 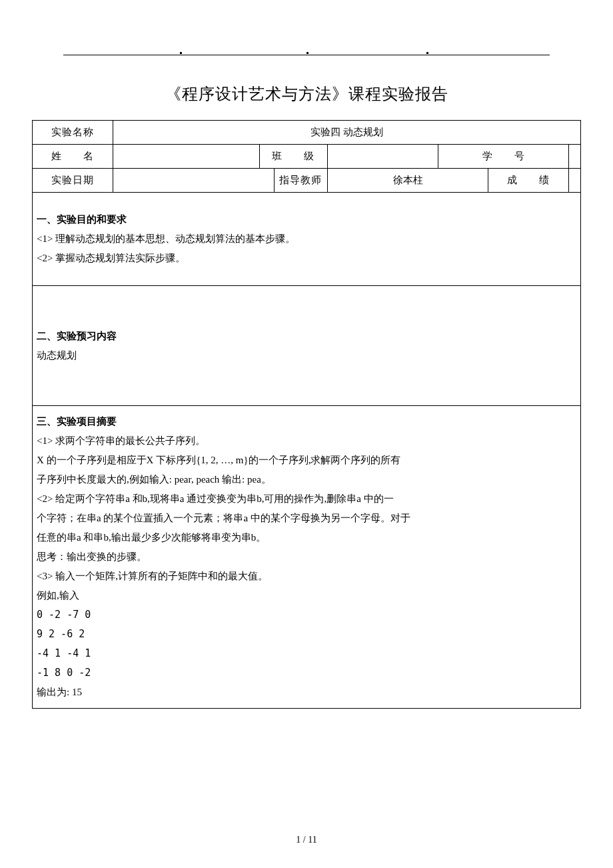 What do you see at coordinates (306, 596) in the screenshot?
I see `section-3-line: 例如,输入` at bounding box center [306, 596].